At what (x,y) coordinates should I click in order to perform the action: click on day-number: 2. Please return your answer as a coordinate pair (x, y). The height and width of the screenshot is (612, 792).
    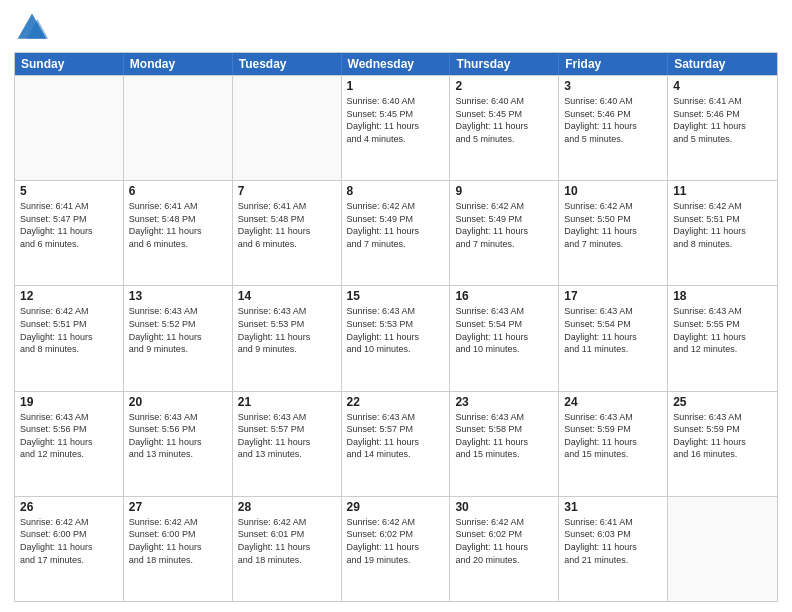
    Looking at the image, I should click on (504, 86).